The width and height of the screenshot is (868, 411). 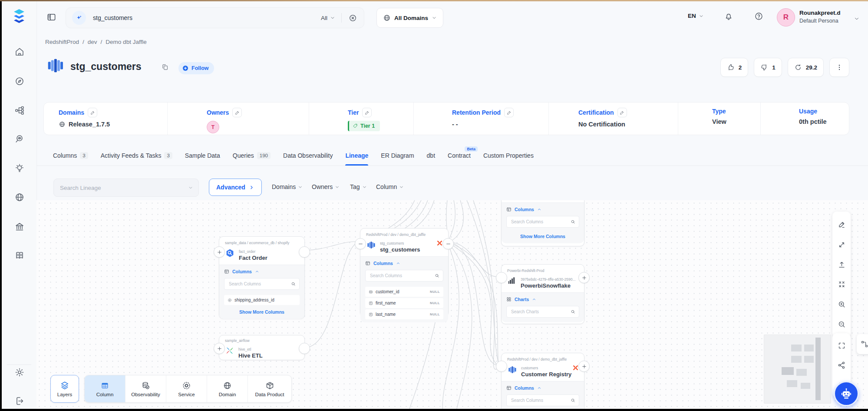 I want to click on zoom-out-icon, so click(x=842, y=324).